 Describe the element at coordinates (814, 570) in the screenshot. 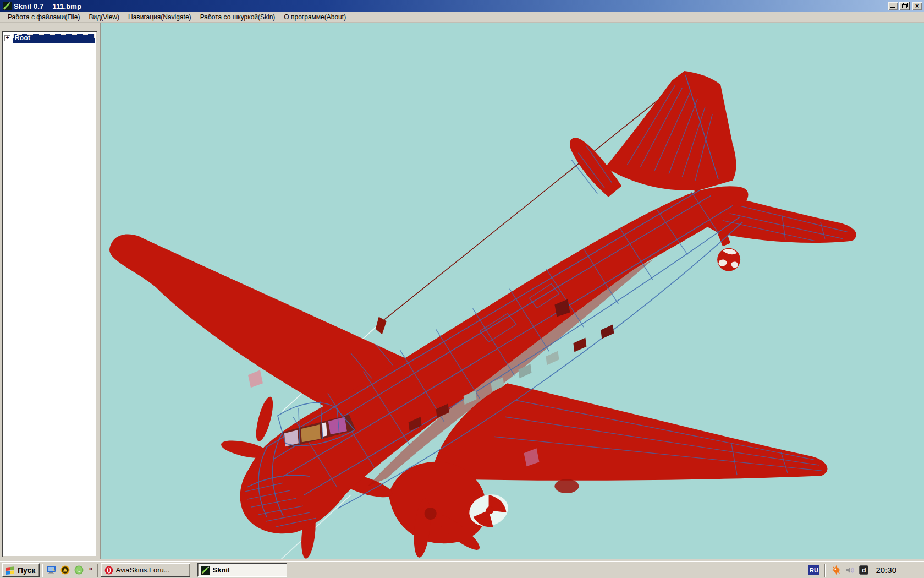

I see `language-indicator: RU` at that location.